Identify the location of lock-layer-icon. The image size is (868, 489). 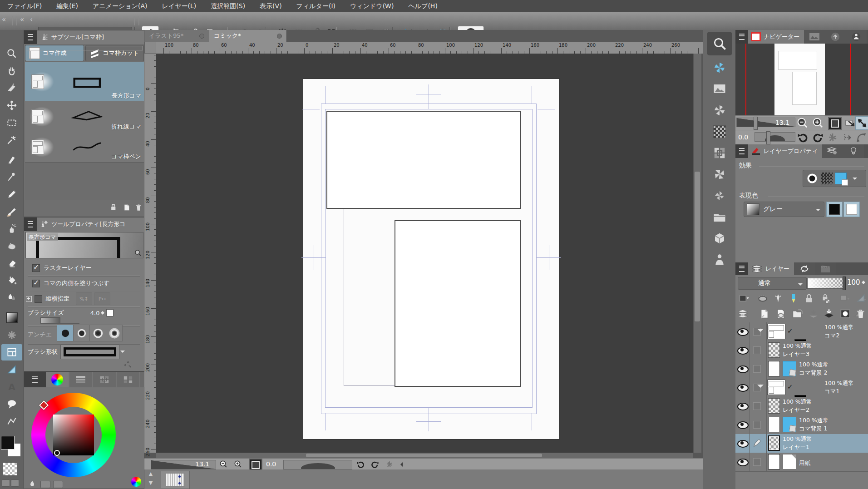
(809, 298).